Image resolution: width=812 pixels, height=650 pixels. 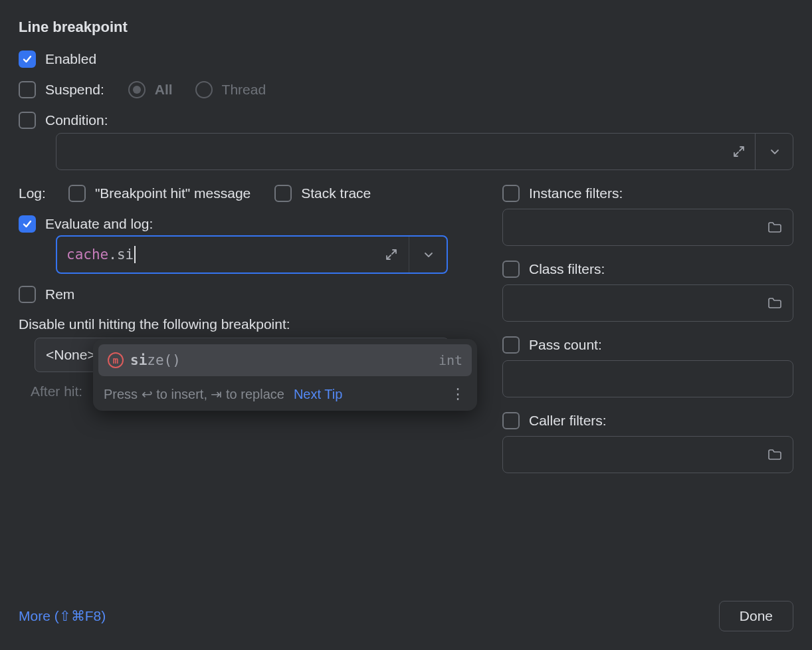 What do you see at coordinates (285, 375) in the screenshot?
I see `completion-popup: m size() int Press ↩ to insert, ⇥ to rep…` at bounding box center [285, 375].